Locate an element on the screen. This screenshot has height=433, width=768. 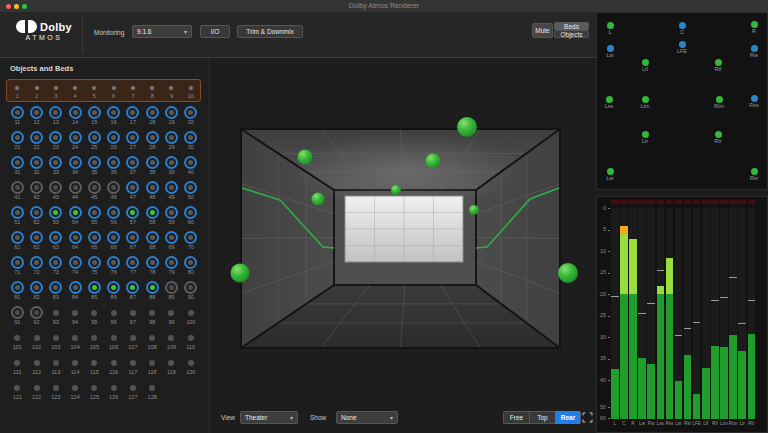
view-mode-free-button: Free is located at coordinates (516, 418).